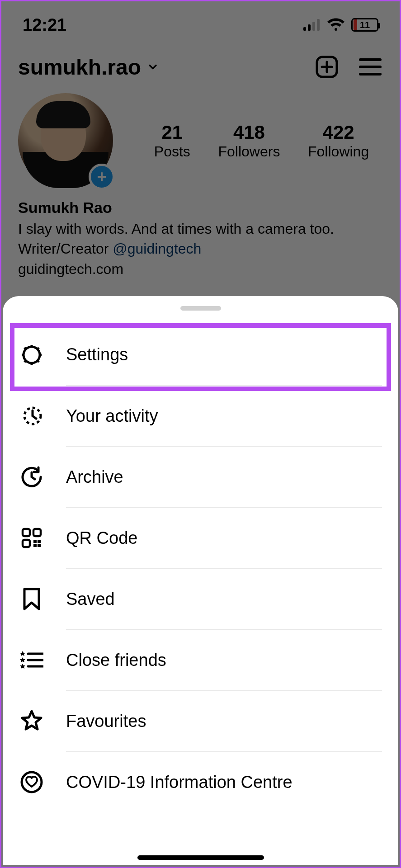 Image resolution: width=401 pixels, height=868 pixels. I want to click on menu-item-label: QR Code, so click(102, 538).